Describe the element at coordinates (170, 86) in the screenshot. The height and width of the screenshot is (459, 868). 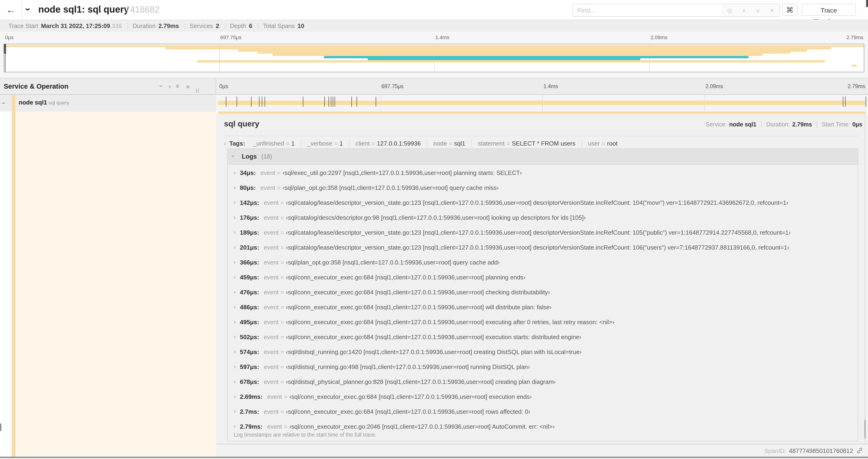
I see `expand-one-icon: ›` at that location.